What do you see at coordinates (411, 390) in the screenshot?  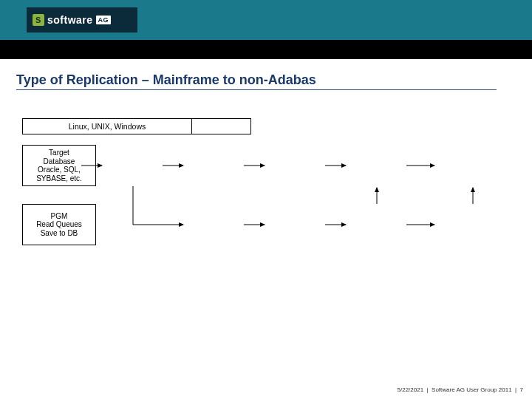 I see `footer-date: 5/22/2021` at bounding box center [411, 390].